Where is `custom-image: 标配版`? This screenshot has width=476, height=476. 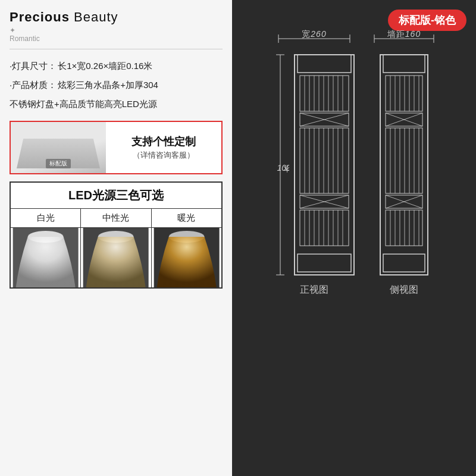 custom-image: 标配版 is located at coordinates (58, 148).